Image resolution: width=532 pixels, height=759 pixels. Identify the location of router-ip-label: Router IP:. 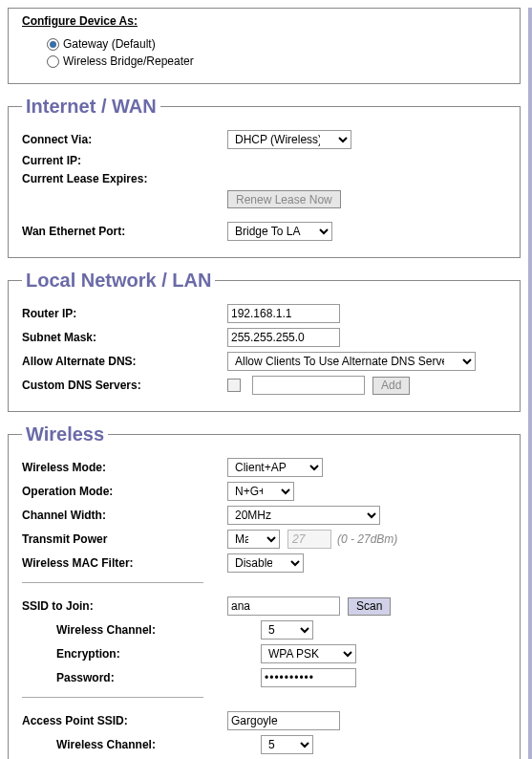
(124, 314).